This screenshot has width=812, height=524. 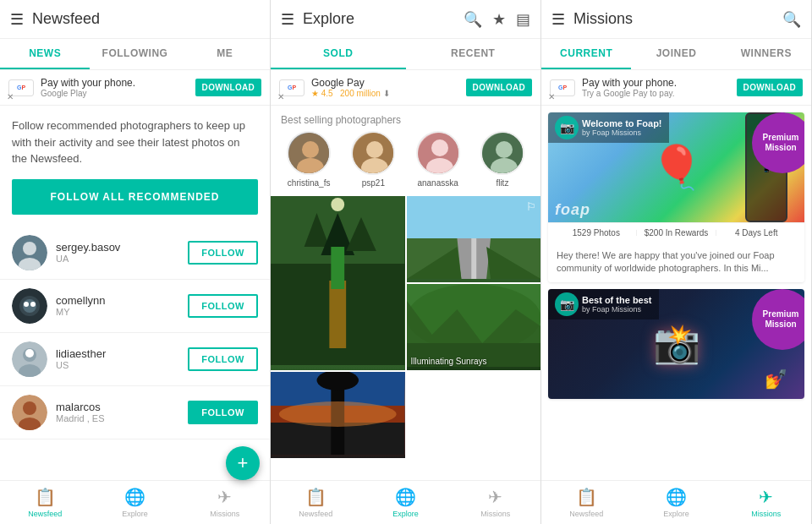 I want to click on camera-icon: 📷, so click(x=567, y=128).